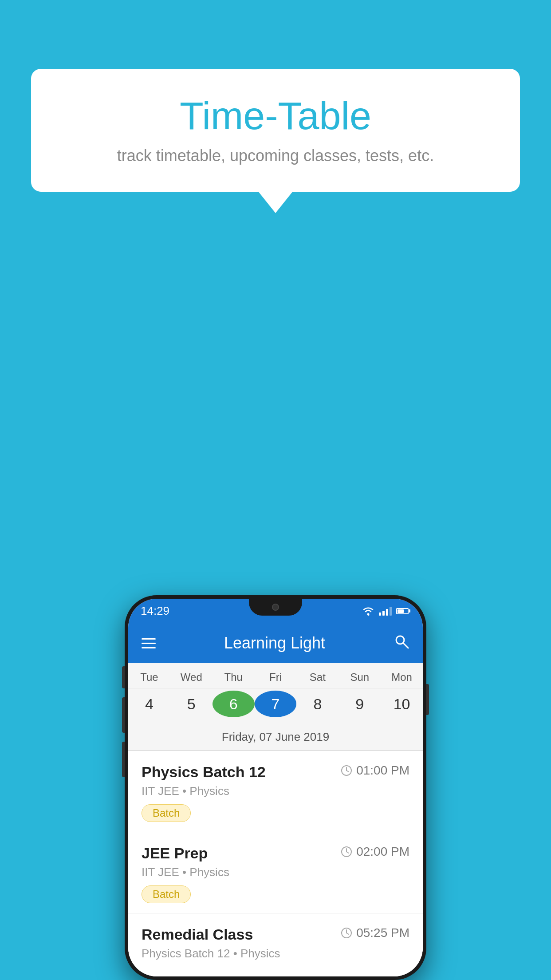 This screenshot has height=980, width=551. Describe the element at coordinates (233, 704) in the screenshot. I see `day-number-6-wrap: 6` at that location.